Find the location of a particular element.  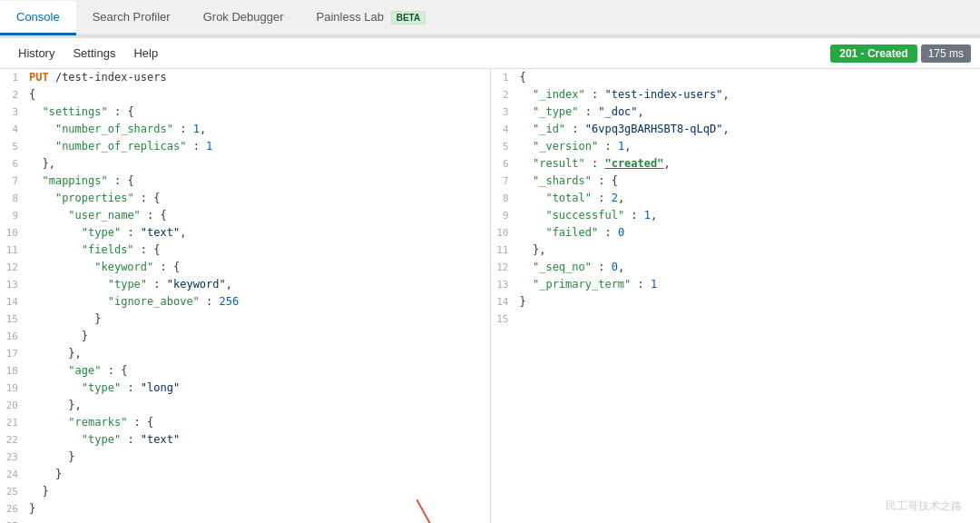

line-content-15: } is located at coordinates (258, 319).